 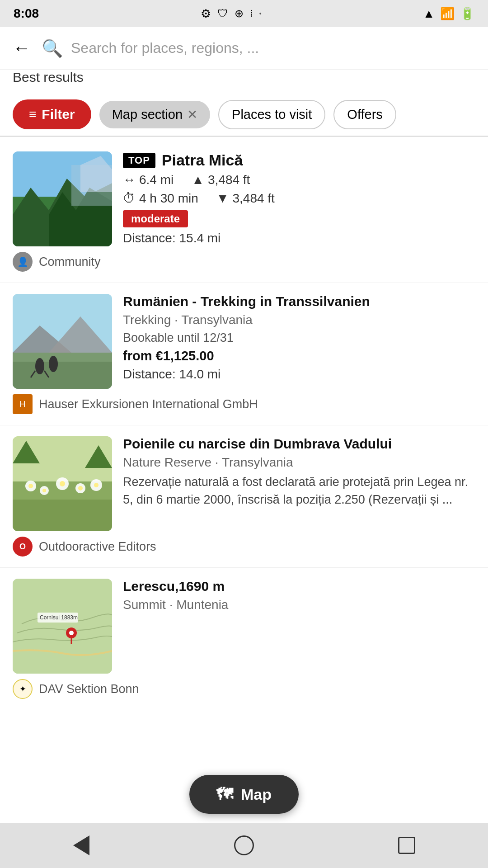 I want to click on result-thumb-lerescu: ▲ Cornisul 1883m, so click(x=62, y=626).